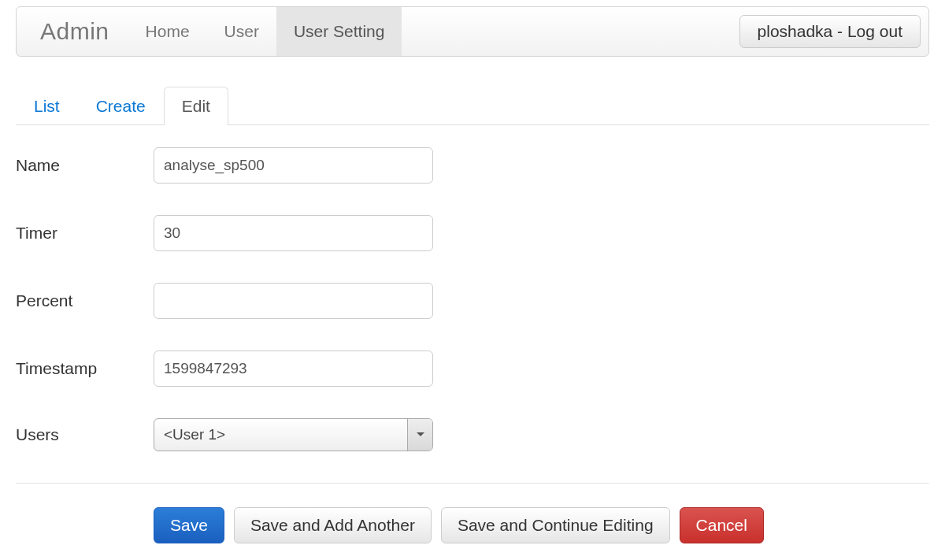 This screenshot has height=560, width=945. I want to click on users-select: <User 1>, so click(293, 435).